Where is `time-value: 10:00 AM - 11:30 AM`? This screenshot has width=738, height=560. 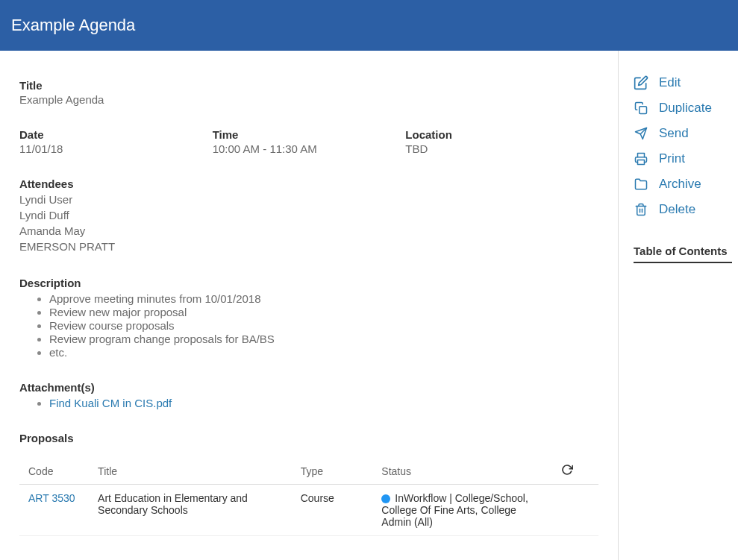
time-value: 10:00 AM - 11:30 AM is located at coordinates (309, 149).